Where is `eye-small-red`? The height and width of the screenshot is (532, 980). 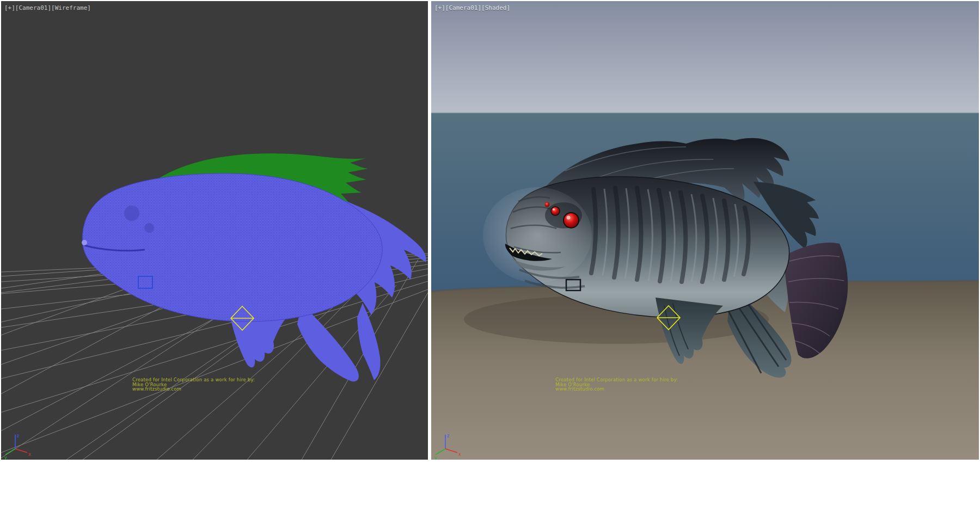
eye-small-red is located at coordinates (555, 211).